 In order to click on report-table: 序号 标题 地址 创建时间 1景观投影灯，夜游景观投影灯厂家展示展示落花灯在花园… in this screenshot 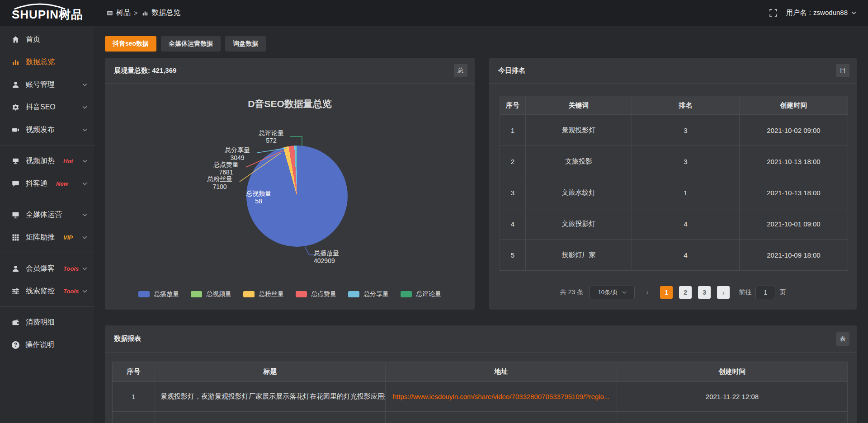, I will do `click(480, 392)`.